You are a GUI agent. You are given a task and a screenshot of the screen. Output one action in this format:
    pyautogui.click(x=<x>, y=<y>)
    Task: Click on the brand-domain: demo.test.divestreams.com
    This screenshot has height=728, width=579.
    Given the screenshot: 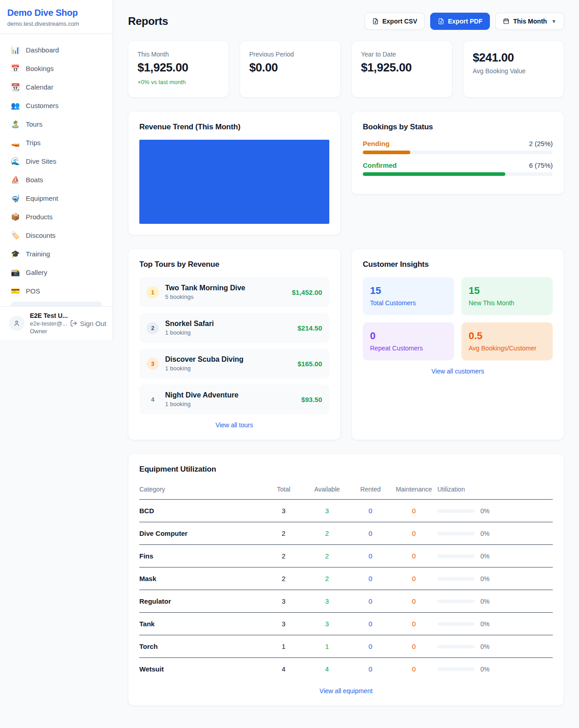 What is the action you would take?
    pyautogui.click(x=56, y=24)
    